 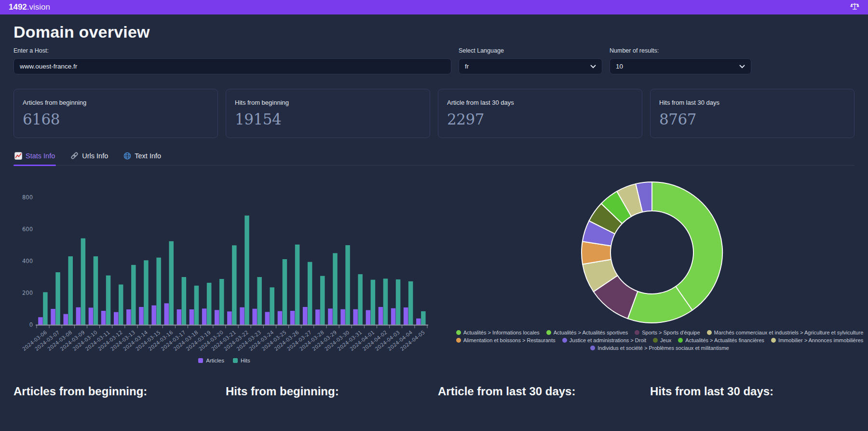 I want to click on tab-urls-info: Urls Info, so click(x=89, y=157).